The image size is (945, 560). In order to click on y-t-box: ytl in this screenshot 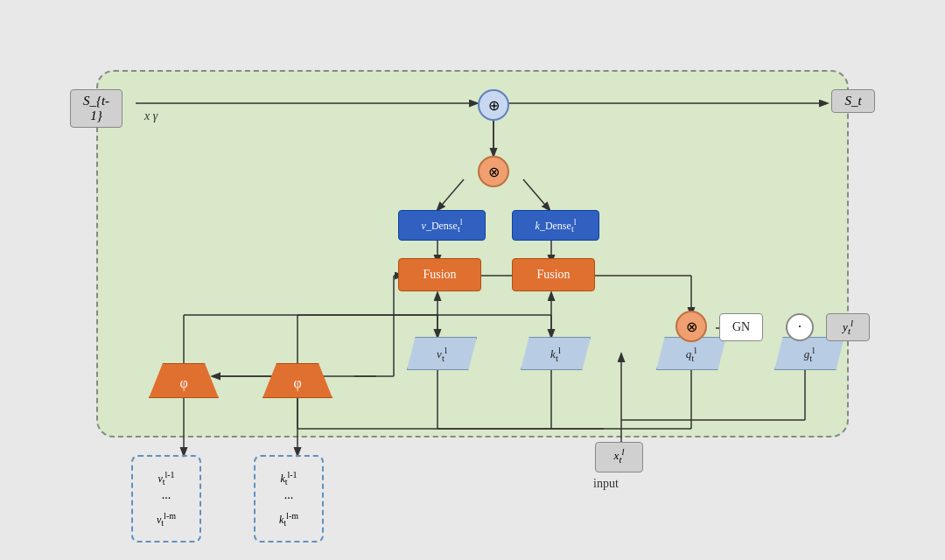, I will do `click(848, 327)`.